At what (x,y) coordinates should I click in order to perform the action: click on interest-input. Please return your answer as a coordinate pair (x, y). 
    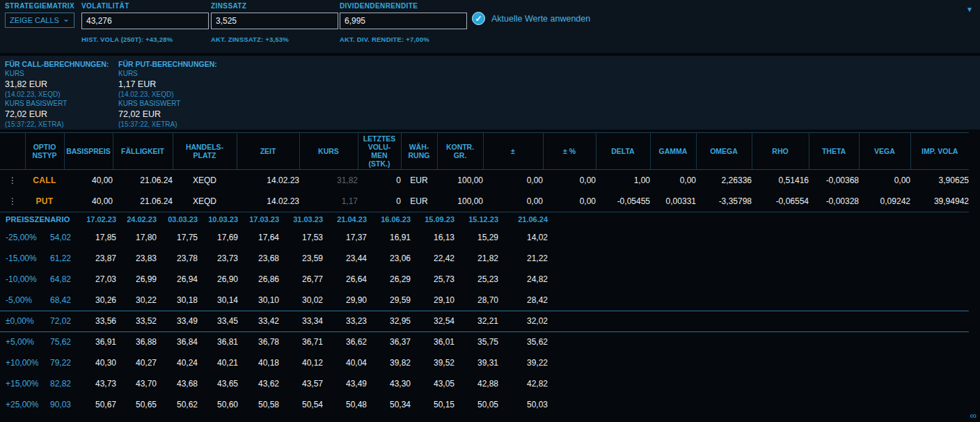
    Looking at the image, I should click on (274, 21).